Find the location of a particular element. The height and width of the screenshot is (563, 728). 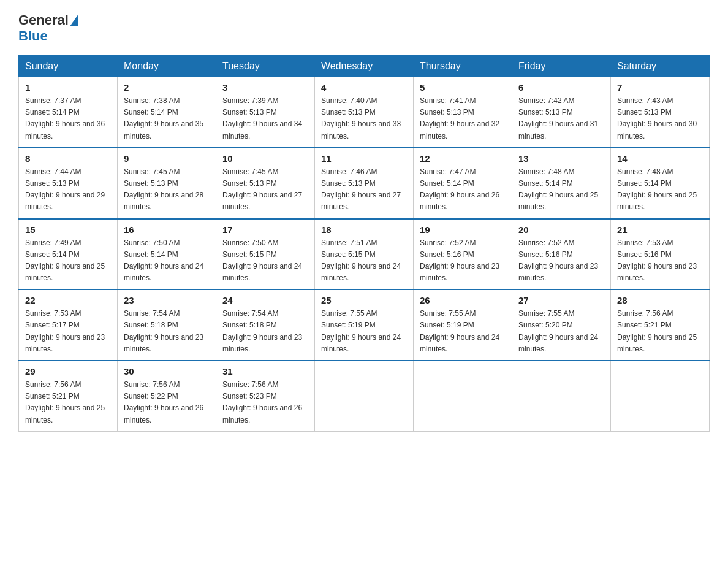

calendar-cell: 29Sunrise: 7:56 AMSunset: 5:21 PMDayligh… is located at coordinates (69, 396).